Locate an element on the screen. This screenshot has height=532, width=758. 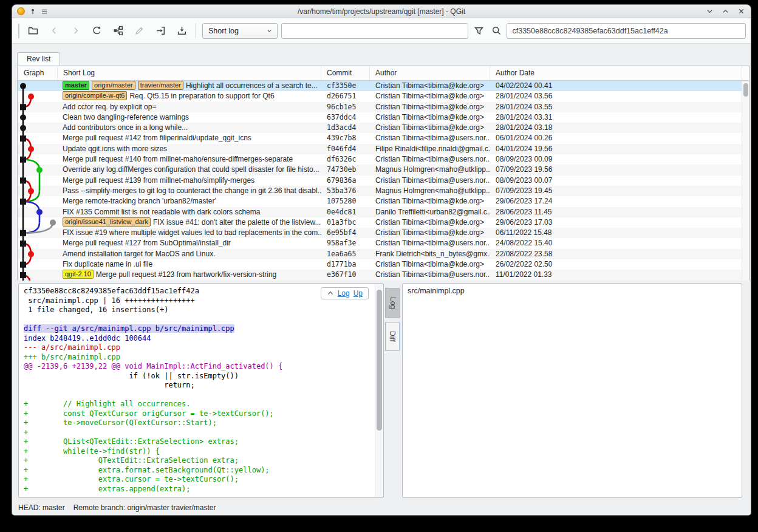
author-date-cell: 29/06/2023 17.03 is located at coordinates (620, 222).